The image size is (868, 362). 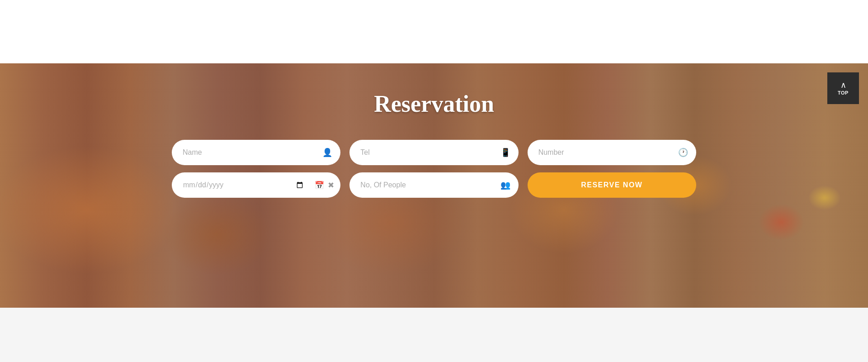 I want to click on top-button-arrow-icon: ∧, so click(x=844, y=85).